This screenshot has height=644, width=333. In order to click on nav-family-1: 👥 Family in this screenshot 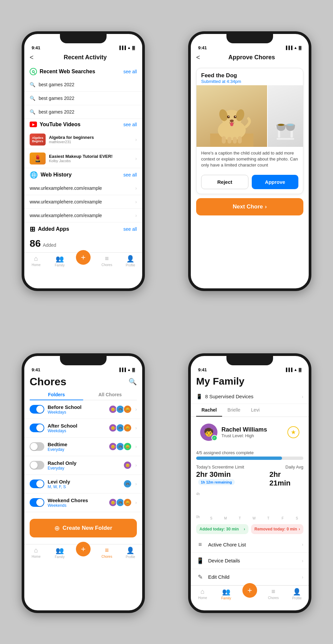, I will do `click(60, 261)`.